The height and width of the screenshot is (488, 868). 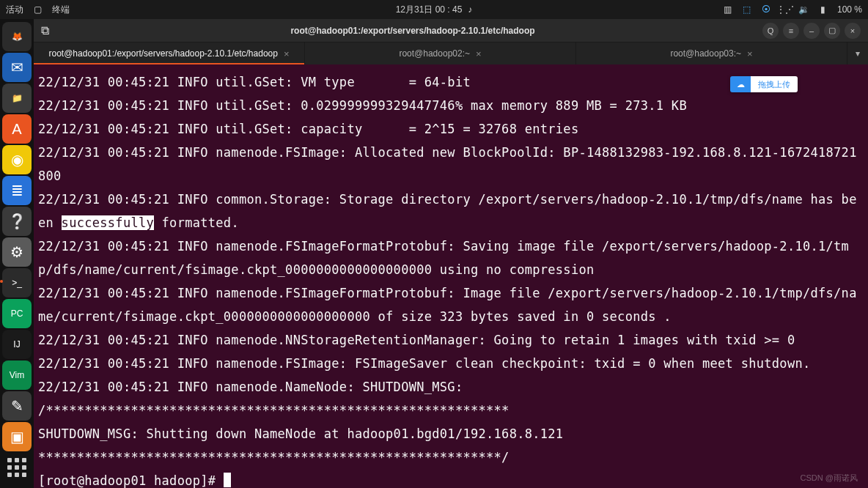 I want to click on tab-bar: root@hadoop01:/export/servers/hadoop-2.1…, so click(x=451, y=53).